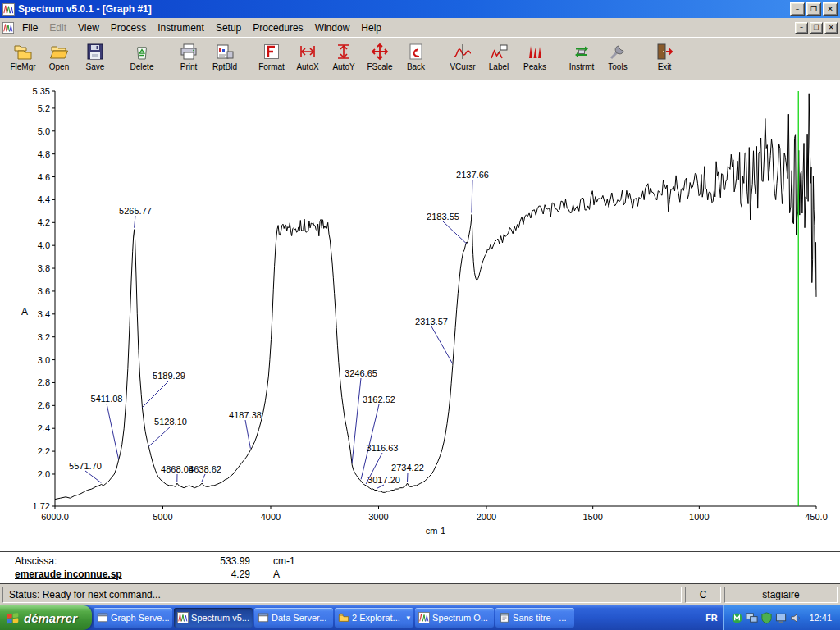 The image size is (840, 630). What do you see at coordinates (831, 28) in the screenshot?
I see `mdi-close-button: ✕` at bounding box center [831, 28].